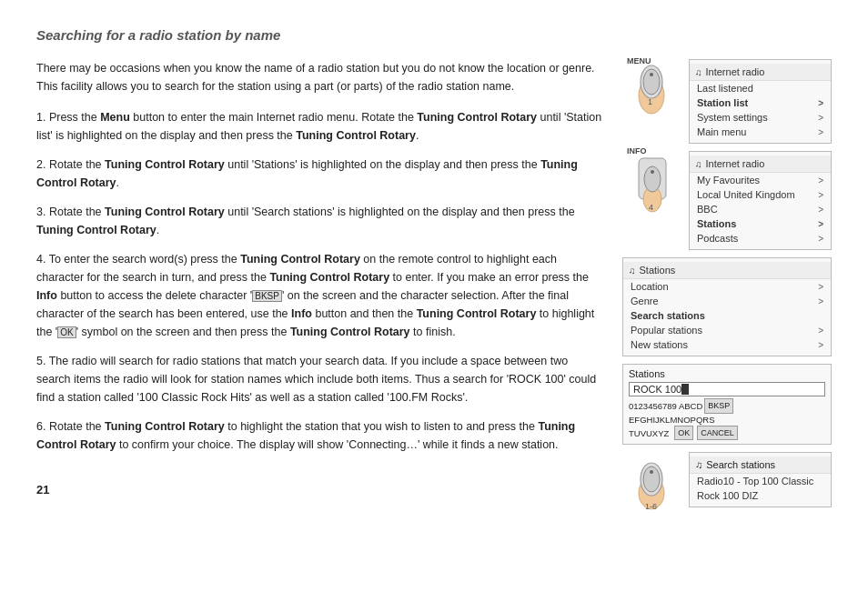 Image resolution: width=868 pixels, height=612 pixels. What do you see at coordinates (761, 195) in the screenshot?
I see `panel2-row-1: Local United Kingdom >` at bounding box center [761, 195].